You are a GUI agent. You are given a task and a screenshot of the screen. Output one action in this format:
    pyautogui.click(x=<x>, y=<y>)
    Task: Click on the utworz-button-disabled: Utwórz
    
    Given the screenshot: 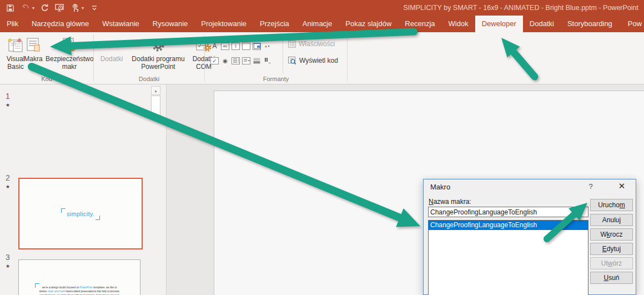 What is the action you would take?
    pyautogui.click(x=612, y=263)
    